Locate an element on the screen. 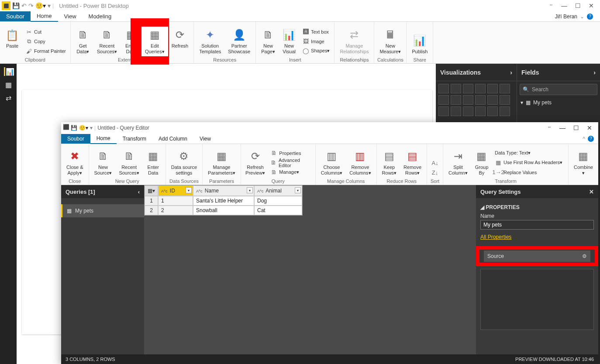  manage-relationships-button: ⇄Manage Relationships is located at coordinates (354, 41).